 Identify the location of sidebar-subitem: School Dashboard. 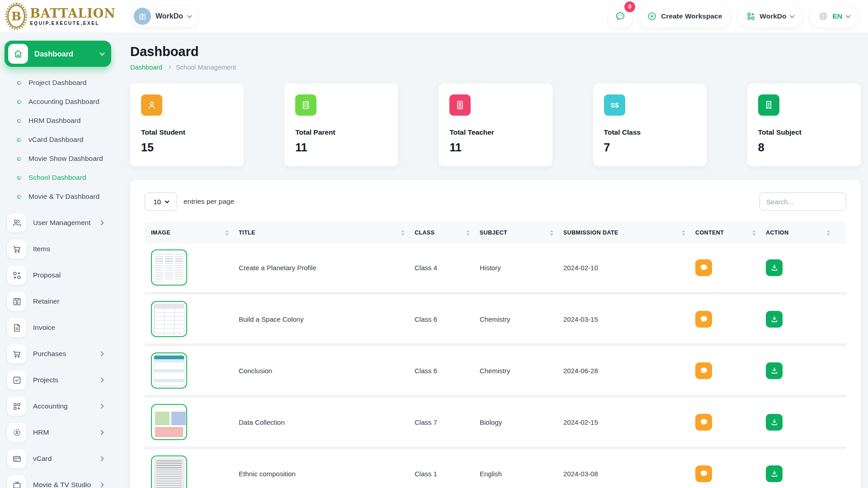
(58, 178).